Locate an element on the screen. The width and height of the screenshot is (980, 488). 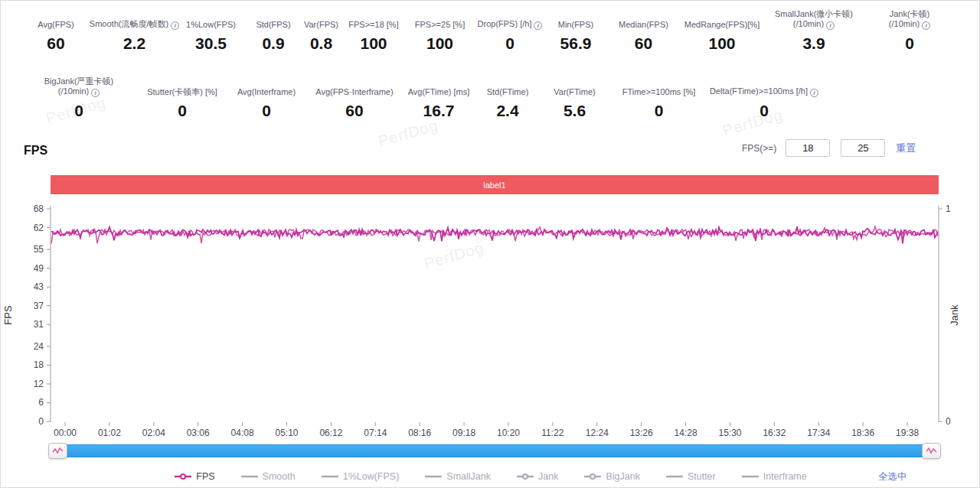
metric-value: 5.6 is located at coordinates (574, 111).